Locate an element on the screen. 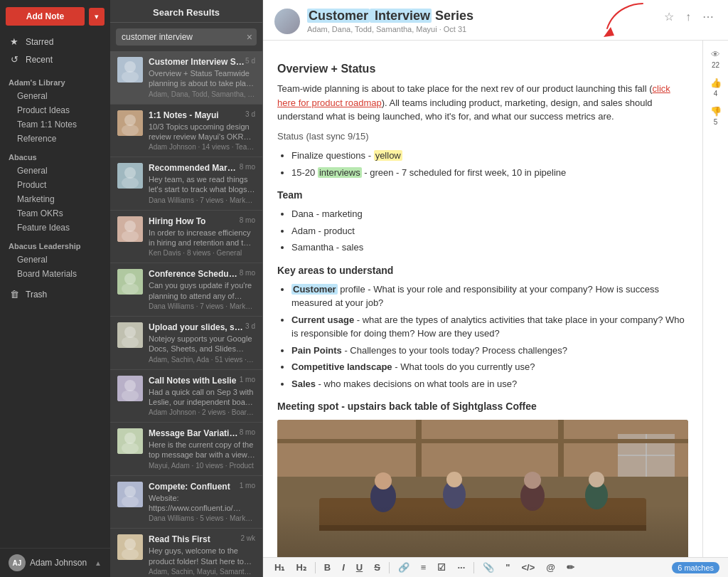 This screenshot has height=577, width=728. clear-search-button: × is located at coordinates (250, 37).